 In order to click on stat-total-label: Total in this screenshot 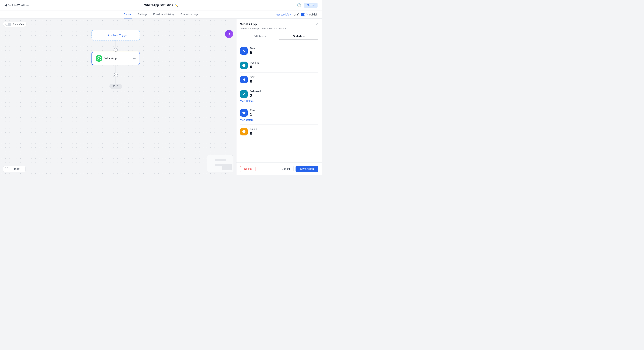, I will do `click(284, 48)`.